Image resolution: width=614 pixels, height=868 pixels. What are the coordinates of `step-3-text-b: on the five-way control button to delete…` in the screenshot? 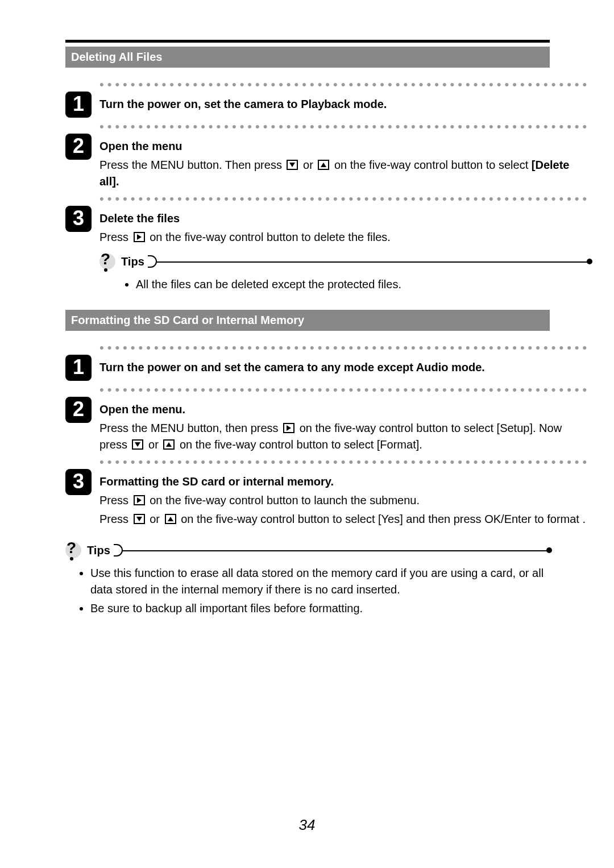 It's located at (268, 237).